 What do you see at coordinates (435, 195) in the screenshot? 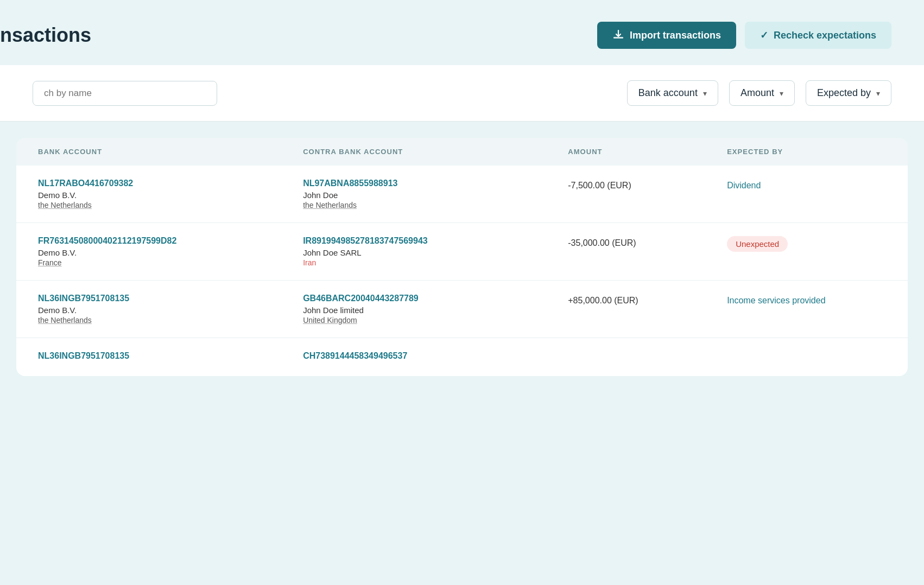
I see `contra-account-name: John Doe` at bounding box center [435, 195].